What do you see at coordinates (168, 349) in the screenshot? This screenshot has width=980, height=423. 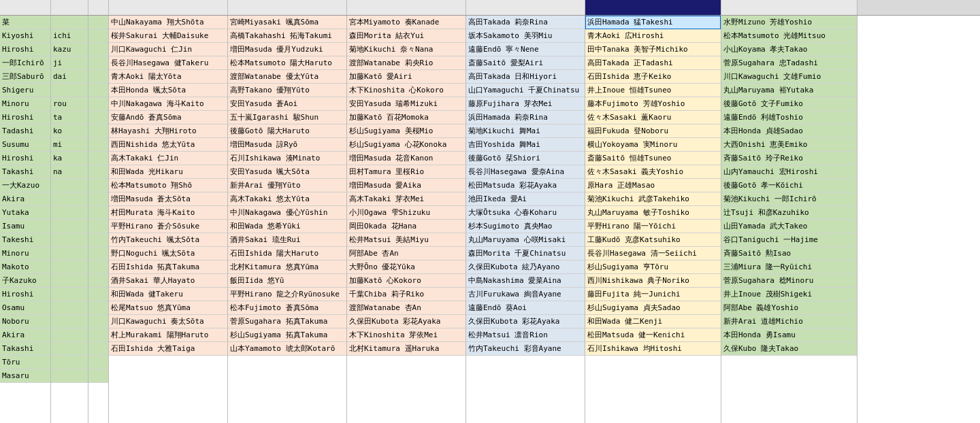 I see `cell-h-24: 石田Ishida 大雅Taiga` at bounding box center [168, 349].